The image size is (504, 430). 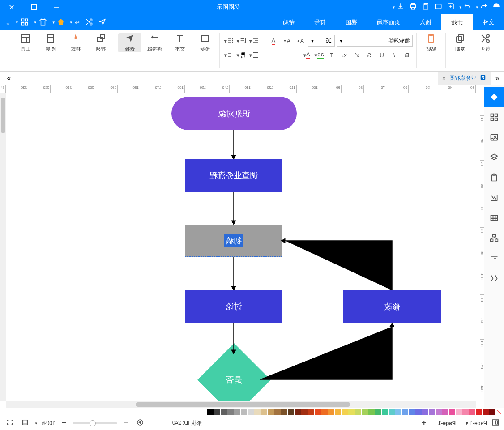 What do you see at coordinates (344, 55) in the screenshot?
I see `subscript-button: x₂` at bounding box center [344, 55].